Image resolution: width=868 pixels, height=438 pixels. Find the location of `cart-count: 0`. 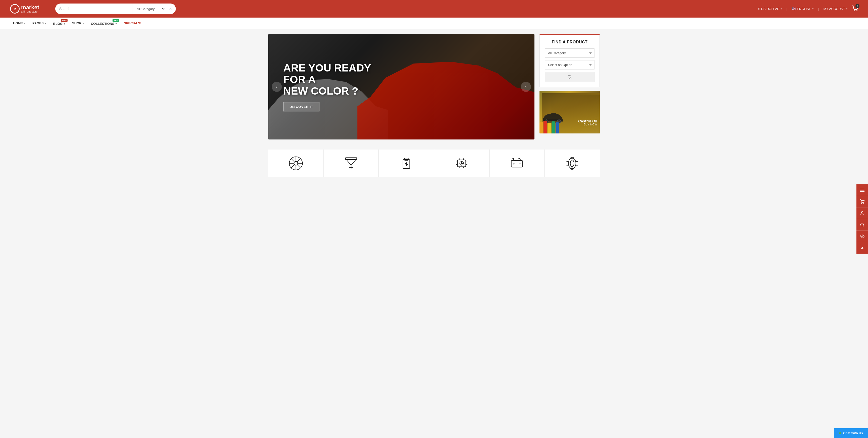

cart-count: 0 is located at coordinates (858, 6).